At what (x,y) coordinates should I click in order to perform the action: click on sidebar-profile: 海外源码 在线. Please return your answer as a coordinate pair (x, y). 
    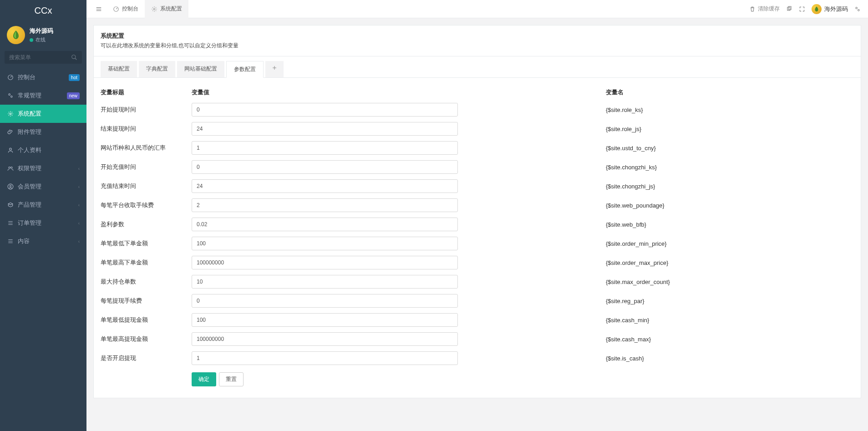
    Looking at the image, I should click on (43, 36).